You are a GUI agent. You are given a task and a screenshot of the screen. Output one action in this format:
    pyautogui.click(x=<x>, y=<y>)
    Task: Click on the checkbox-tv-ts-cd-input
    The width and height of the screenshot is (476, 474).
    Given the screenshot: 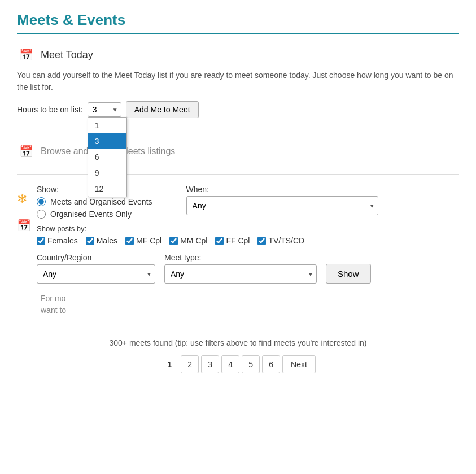 What is the action you would take?
    pyautogui.click(x=262, y=241)
    